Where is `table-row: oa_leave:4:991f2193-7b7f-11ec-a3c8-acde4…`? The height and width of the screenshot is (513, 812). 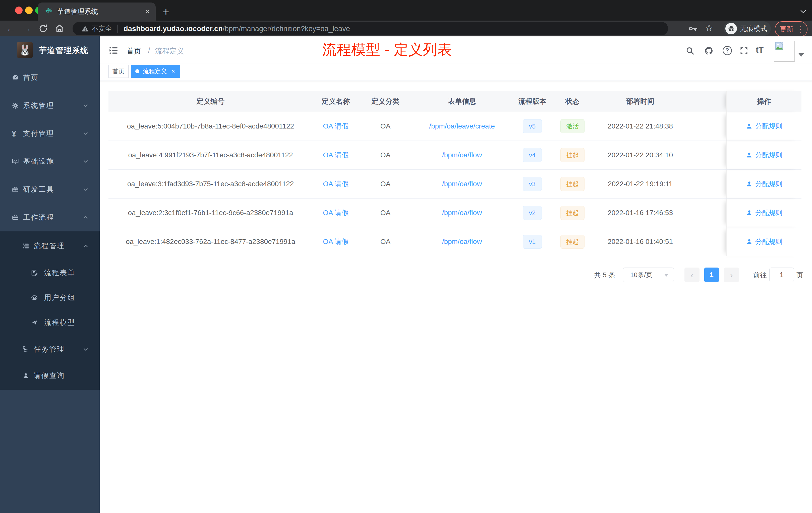 table-row: oa_leave:4:991f2193-7b7f-11ec-a3c8-acde4… is located at coordinates (455, 155).